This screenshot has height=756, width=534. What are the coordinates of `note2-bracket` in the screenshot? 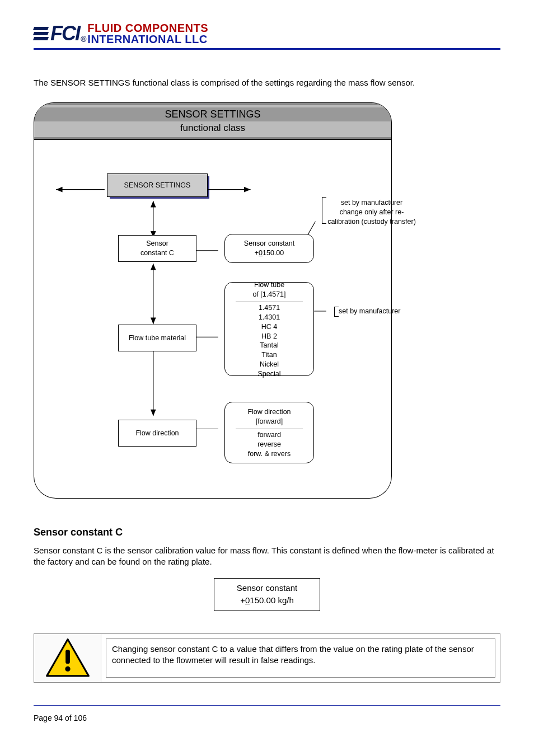 It's located at (336, 312).